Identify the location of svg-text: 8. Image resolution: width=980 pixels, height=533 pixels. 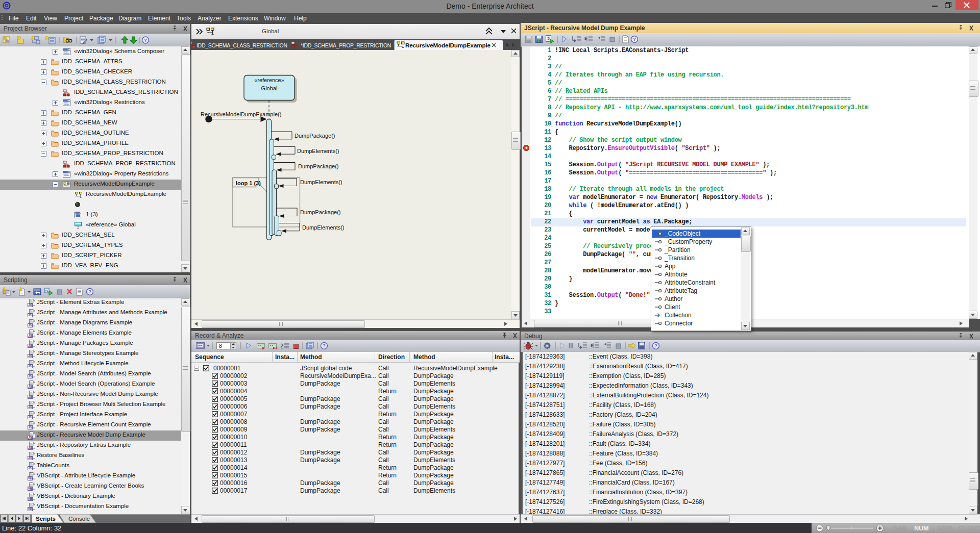
(220, 346).